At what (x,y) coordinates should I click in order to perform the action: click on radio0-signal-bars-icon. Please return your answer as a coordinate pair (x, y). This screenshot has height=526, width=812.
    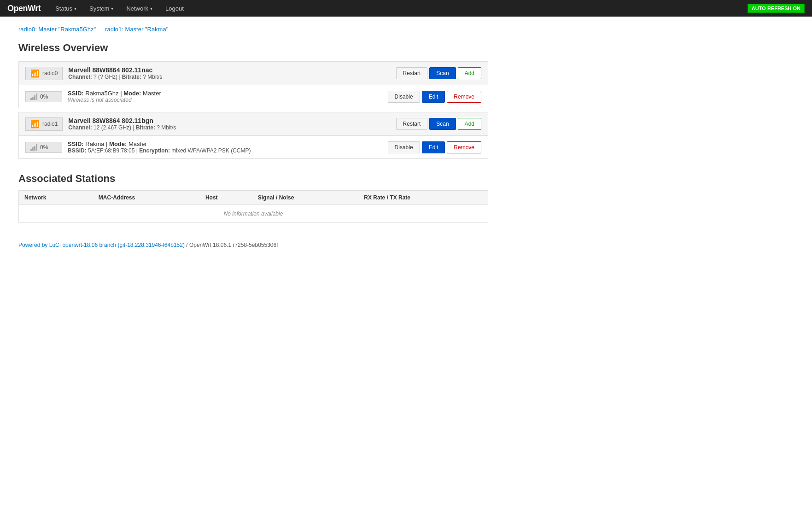
    Looking at the image, I should click on (34, 97).